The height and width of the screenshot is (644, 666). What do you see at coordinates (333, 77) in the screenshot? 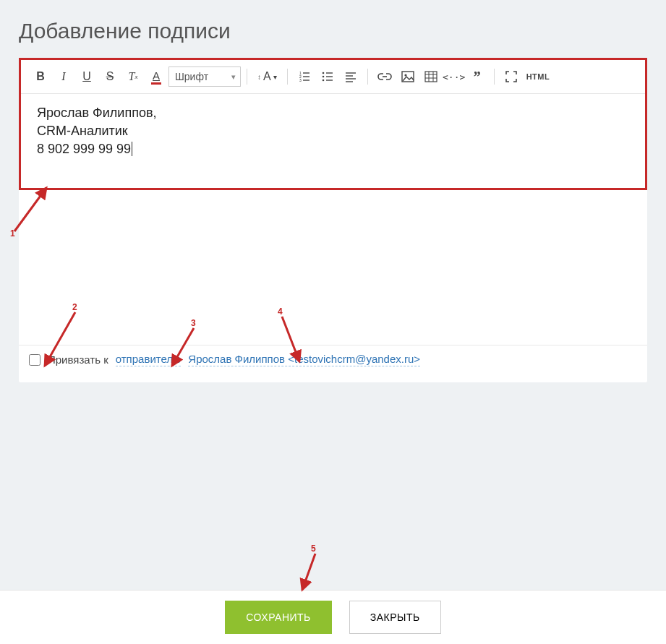
I see `editor-toolbar: B I U S Tx A Шрифт ↕A▾ 123` at bounding box center [333, 77].